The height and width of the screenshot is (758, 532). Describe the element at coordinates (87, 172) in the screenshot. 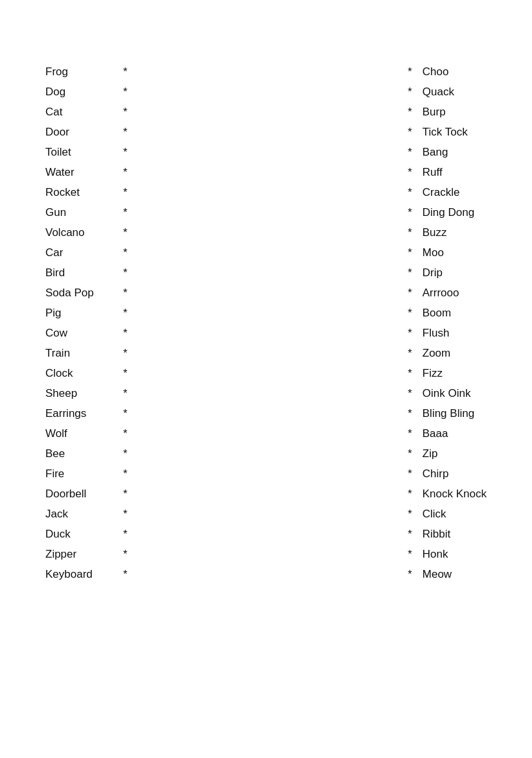

I see `list-item: Water*` at that location.